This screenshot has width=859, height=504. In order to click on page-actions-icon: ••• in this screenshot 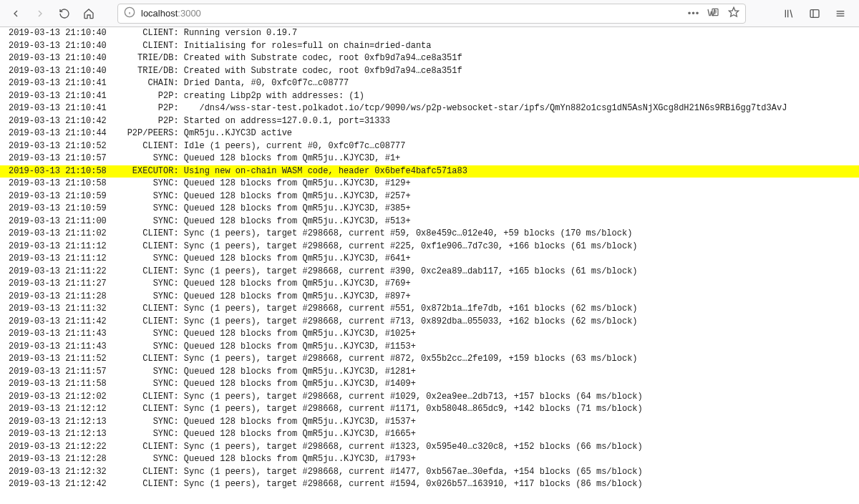, I will do `click(694, 13)`.